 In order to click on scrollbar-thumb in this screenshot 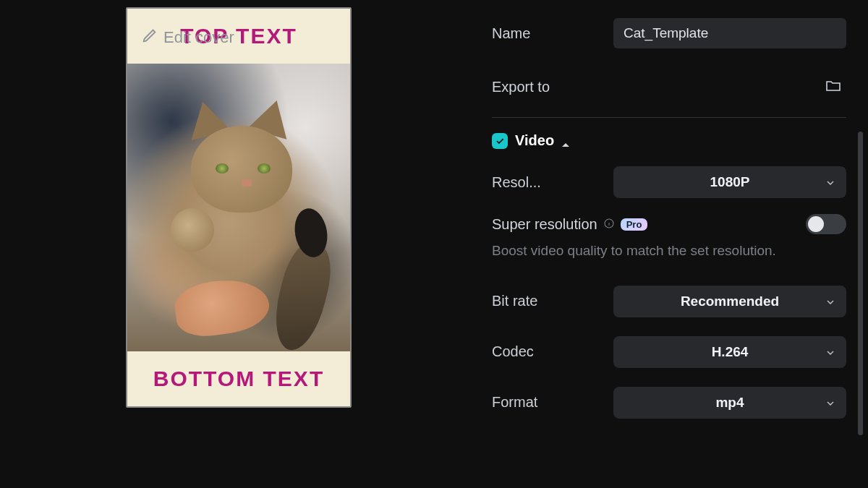, I will do `click(861, 283)`.